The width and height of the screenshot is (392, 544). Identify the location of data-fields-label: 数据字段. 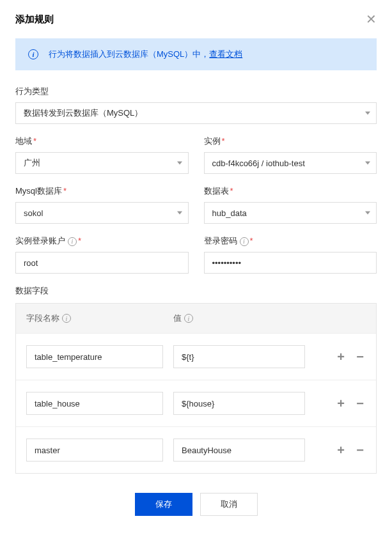
(196, 291).